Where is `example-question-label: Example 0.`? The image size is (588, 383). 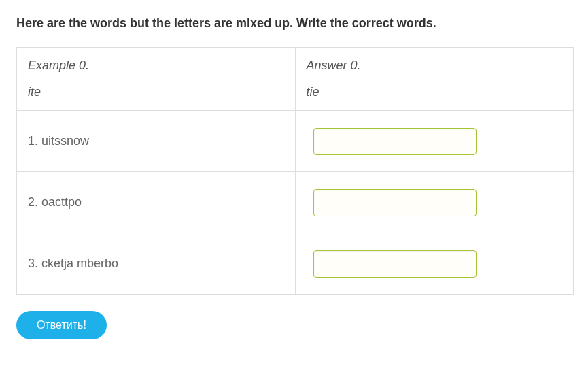
example-question-label: Example 0. is located at coordinates (156, 65).